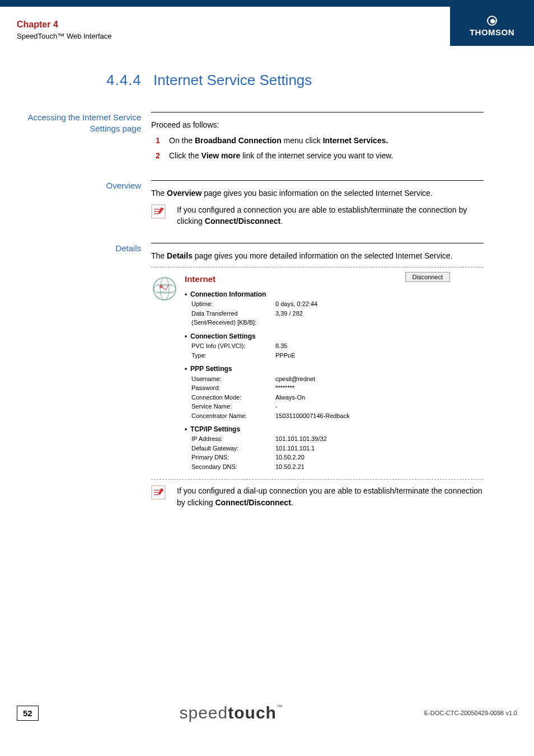 This screenshot has width=534, height=756. I want to click on step-text: On the Broadband Connection menu click I…, so click(279, 140).